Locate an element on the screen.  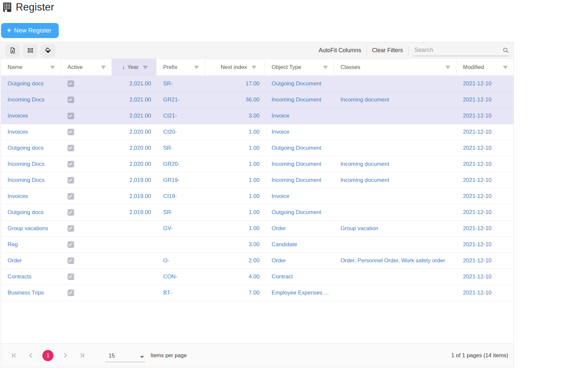
table-row: Incoming Docs2,019.00GR19-1.00Incoming D… is located at coordinates (257, 181).